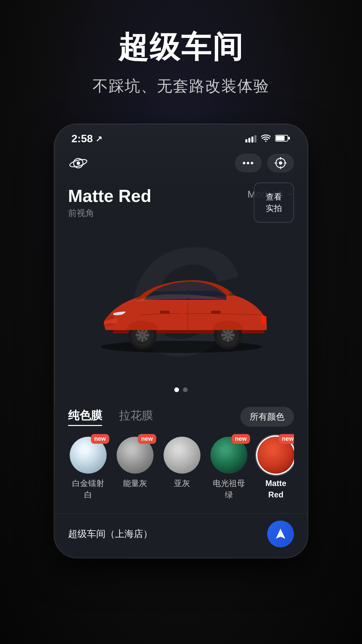 This screenshot has width=362, height=644. I want to click on location-icon: ↗, so click(99, 139).